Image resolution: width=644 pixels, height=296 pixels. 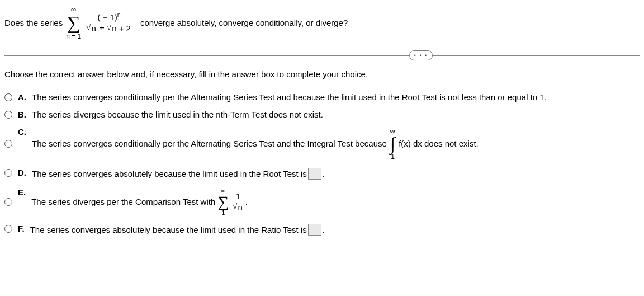 What do you see at coordinates (315, 173) in the screenshot?
I see `answer-box-d` at bounding box center [315, 173].